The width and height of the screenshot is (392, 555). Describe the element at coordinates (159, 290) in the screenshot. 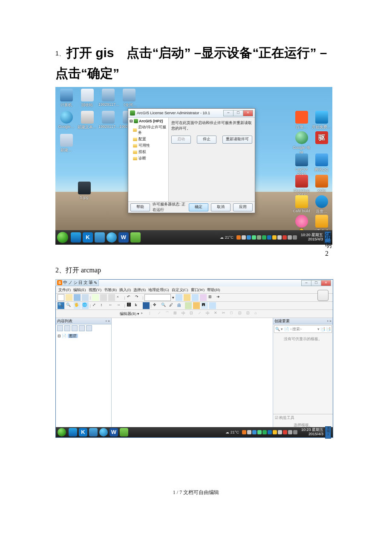

I see `menu-item: 地理处理(G)` at that location.